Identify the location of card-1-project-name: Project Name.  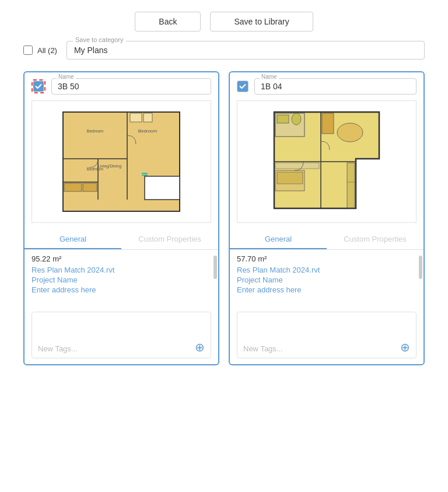
(121, 280).